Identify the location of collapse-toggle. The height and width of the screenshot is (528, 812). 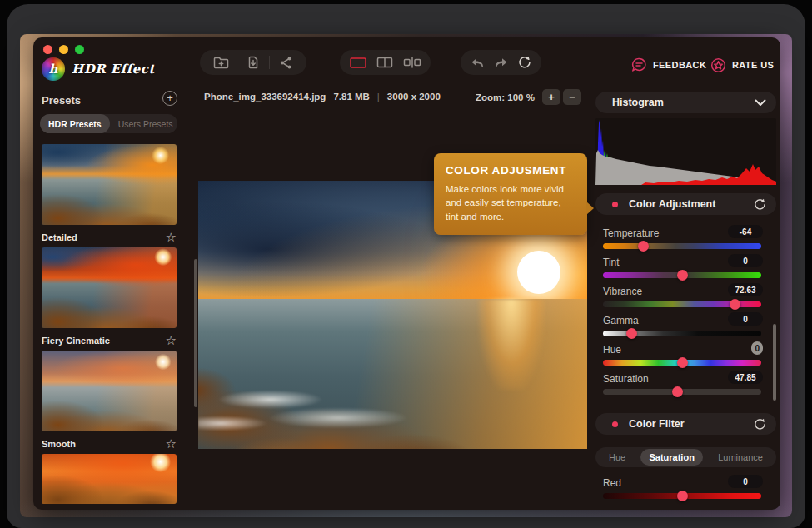
(760, 103).